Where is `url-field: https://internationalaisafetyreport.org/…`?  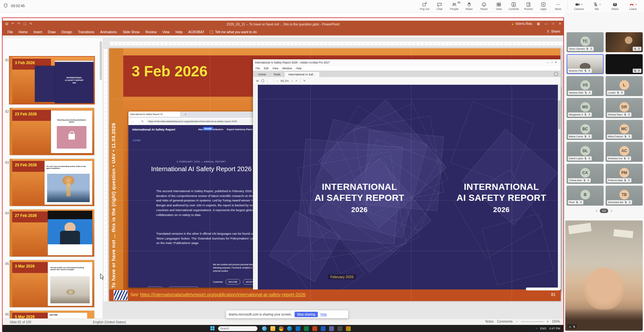
url-field: https://internationalaisafetyreport.org/… is located at coordinates (206, 121).